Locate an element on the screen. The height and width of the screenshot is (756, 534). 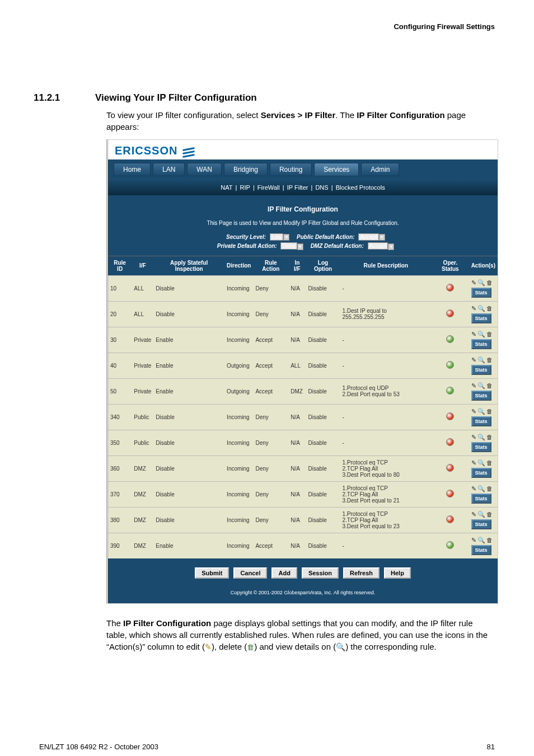
subnav-rip: RIP is located at coordinates (245, 187).